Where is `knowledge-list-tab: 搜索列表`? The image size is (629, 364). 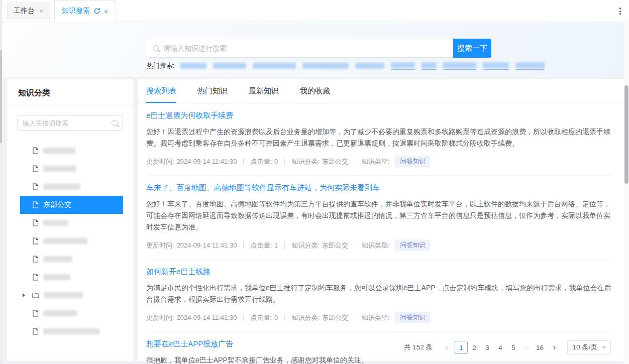 knowledge-list-tab: 搜索列表 is located at coordinates (161, 91).